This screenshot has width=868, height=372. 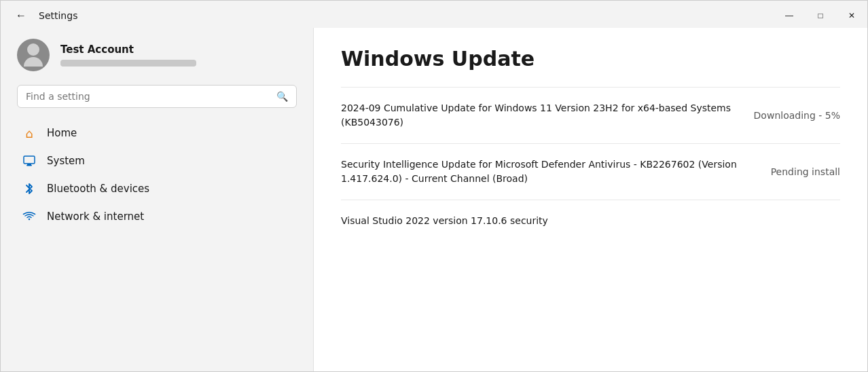 I want to click on update-status-2: Pending install, so click(x=806, y=172).